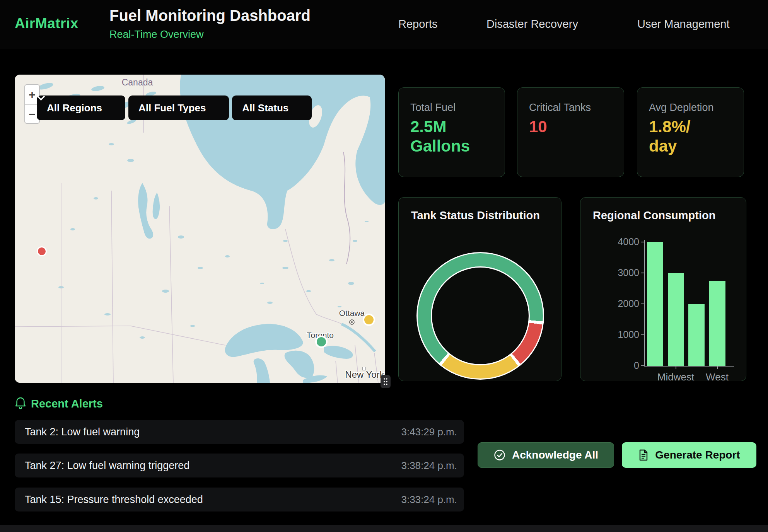  I want to click on page-title: Fuel Monitoring Dashboard, so click(210, 15).